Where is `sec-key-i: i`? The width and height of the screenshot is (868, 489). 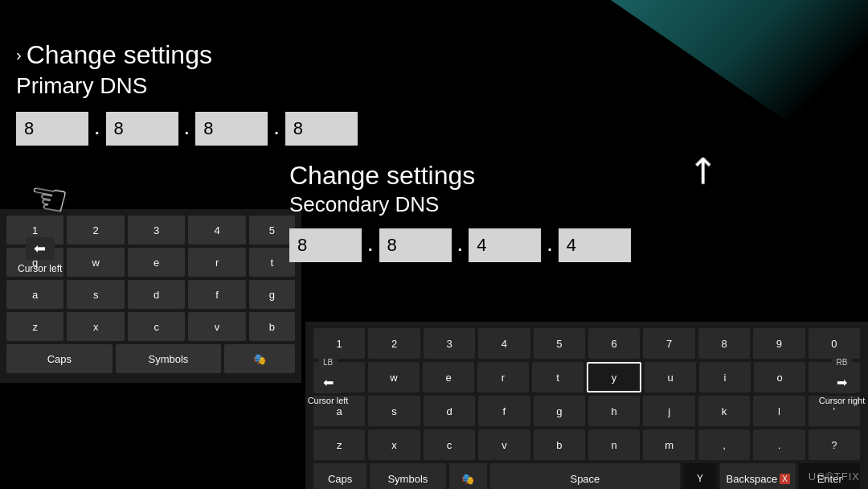 sec-key-i: i is located at coordinates (725, 377).